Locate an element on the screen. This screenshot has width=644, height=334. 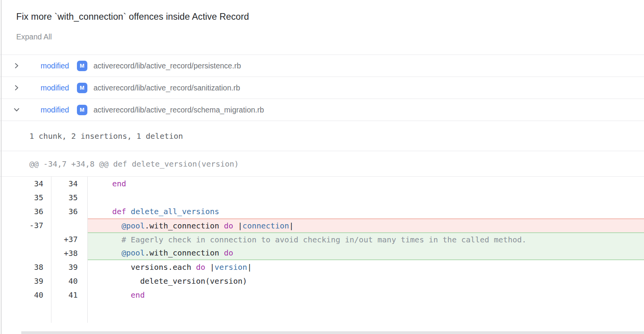
code-token: def is located at coordinates (119, 211).